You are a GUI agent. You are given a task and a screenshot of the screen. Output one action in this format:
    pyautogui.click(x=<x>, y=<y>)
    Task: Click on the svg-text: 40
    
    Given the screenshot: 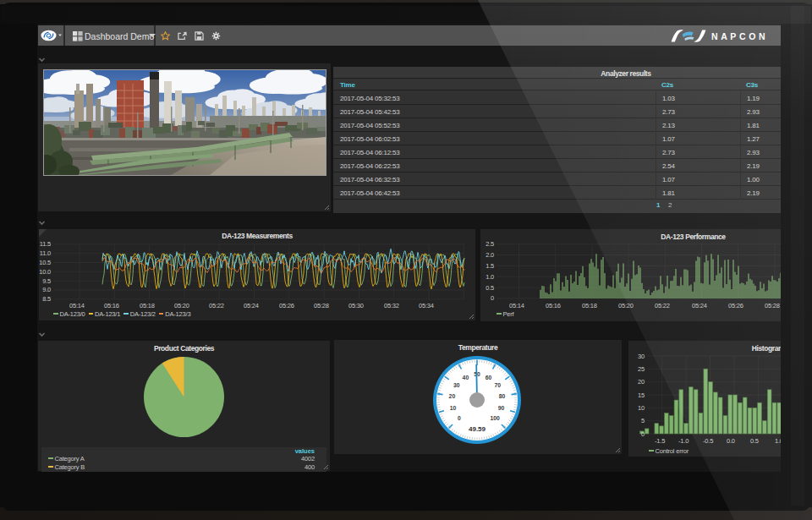 What is the action you would take?
    pyautogui.click(x=466, y=377)
    